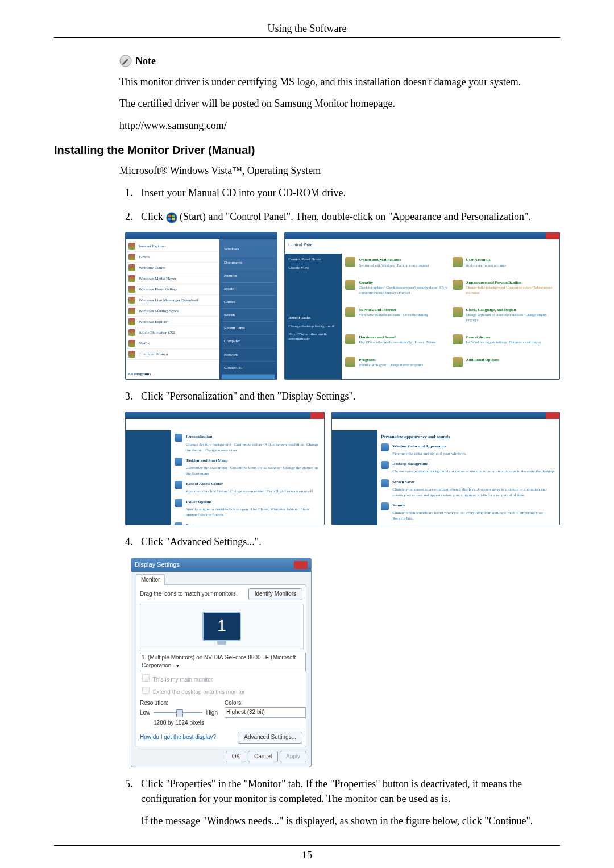 This screenshot has width=614, height=868. What do you see at coordinates (446, 468) in the screenshot?
I see `screenshot-personalization: Personalize appearance and sounds Window…` at bounding box center [446, 468].